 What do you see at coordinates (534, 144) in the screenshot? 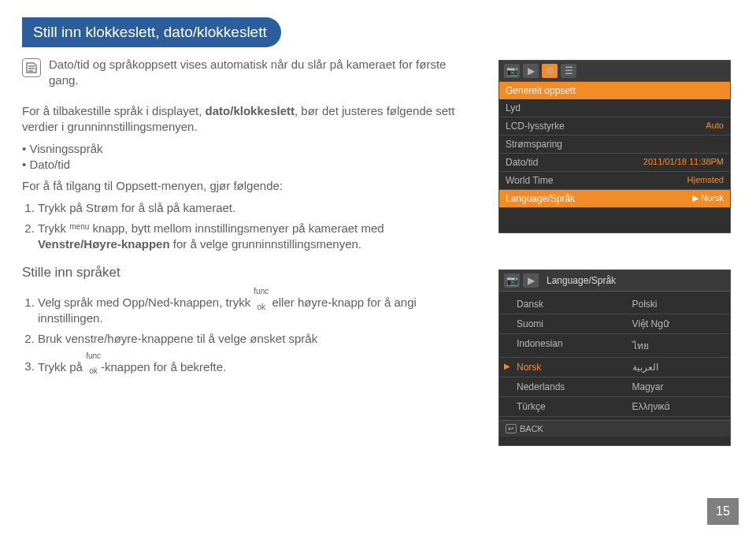
I see `row-label: Strømsparing` at bounding box center [534, 144].